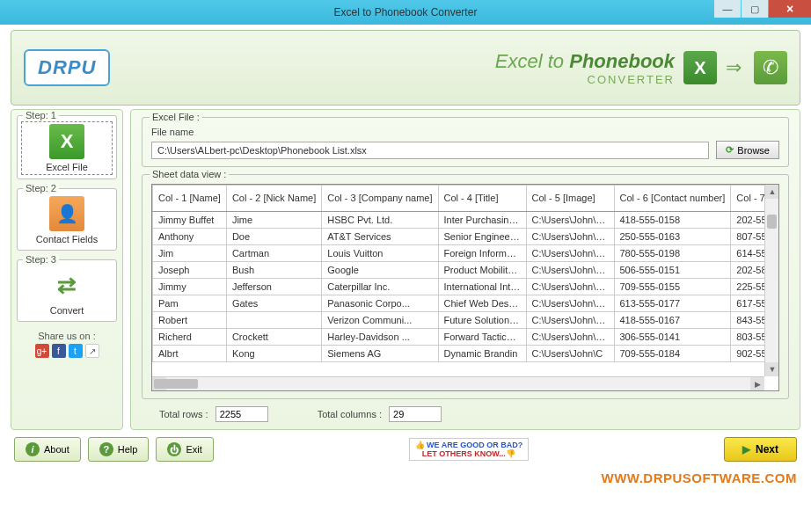 The image size is (811, 532). Describe the element at coordinates (67, 68) in the screenshot. I see `logo: DRPU` at that location.